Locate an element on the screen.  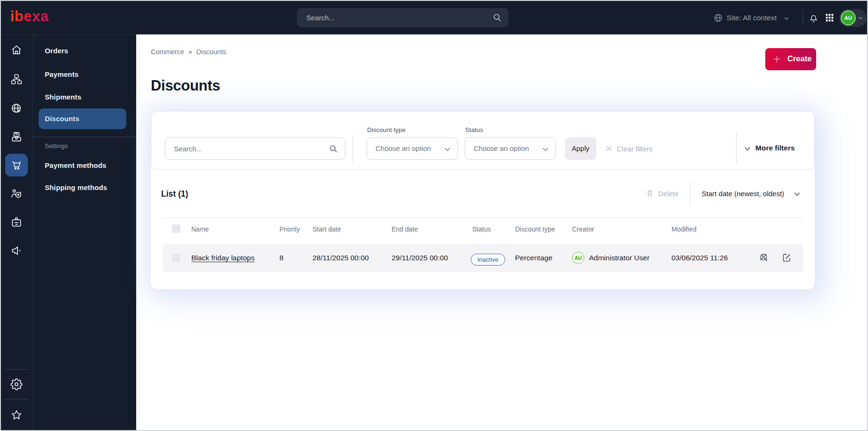
end-date-value: 29/11/2025 00:00 is located at coordinates (420, 258).